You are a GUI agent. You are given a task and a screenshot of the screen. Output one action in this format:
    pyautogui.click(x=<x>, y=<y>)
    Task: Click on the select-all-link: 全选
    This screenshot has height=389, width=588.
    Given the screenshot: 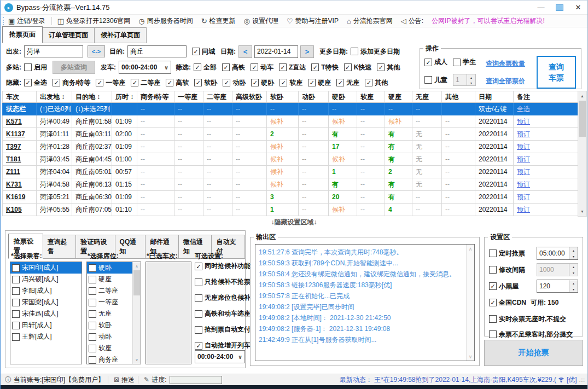 What is the action you would take?
    pyautogui.click(x=523, y=109)
    